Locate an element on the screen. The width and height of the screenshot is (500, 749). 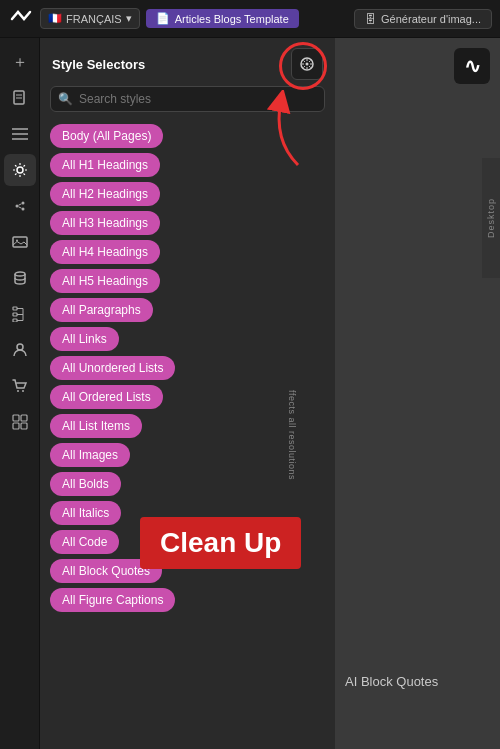
wix-mark-symbol: ∿ is located at coordinates (472, 66).